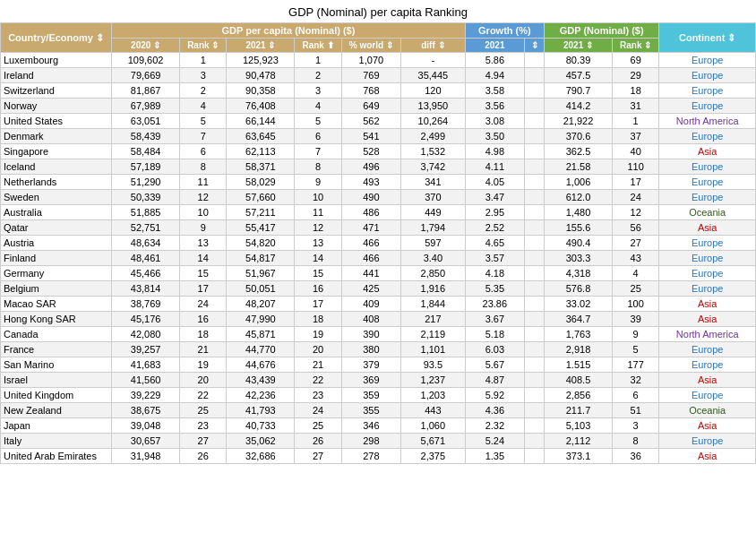 The height and width of the screenshot is (559, 756). I want to click on cell-value: 51,967, so click(261, 274).